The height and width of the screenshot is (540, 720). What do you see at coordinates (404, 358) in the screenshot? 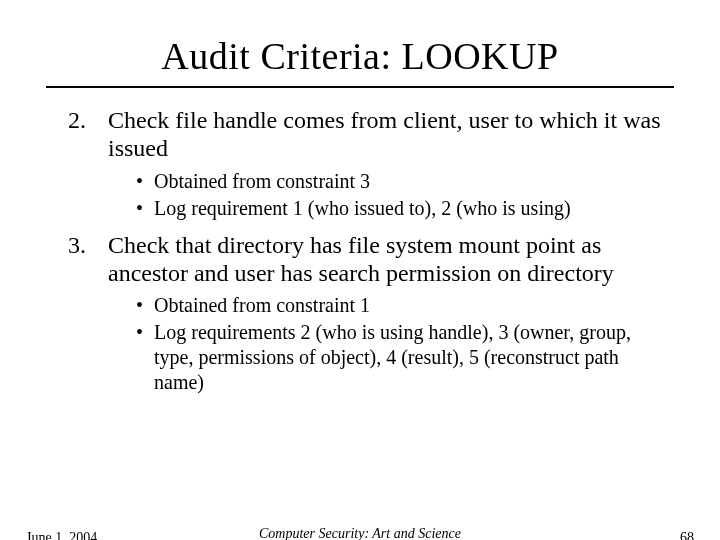
I see `sub-item: Log requirements 2 (who is using handle)…` at bounding box center [404, 358].